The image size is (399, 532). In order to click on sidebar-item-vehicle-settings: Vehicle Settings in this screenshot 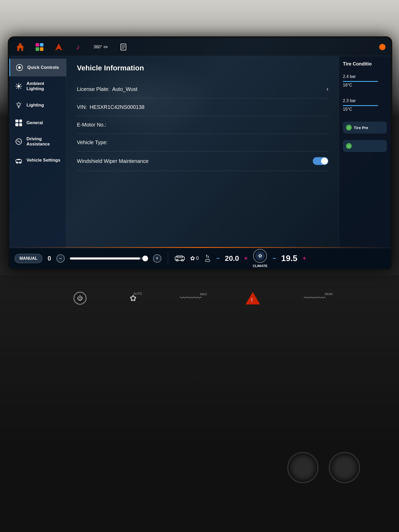, I will do `click(38, 161)`.